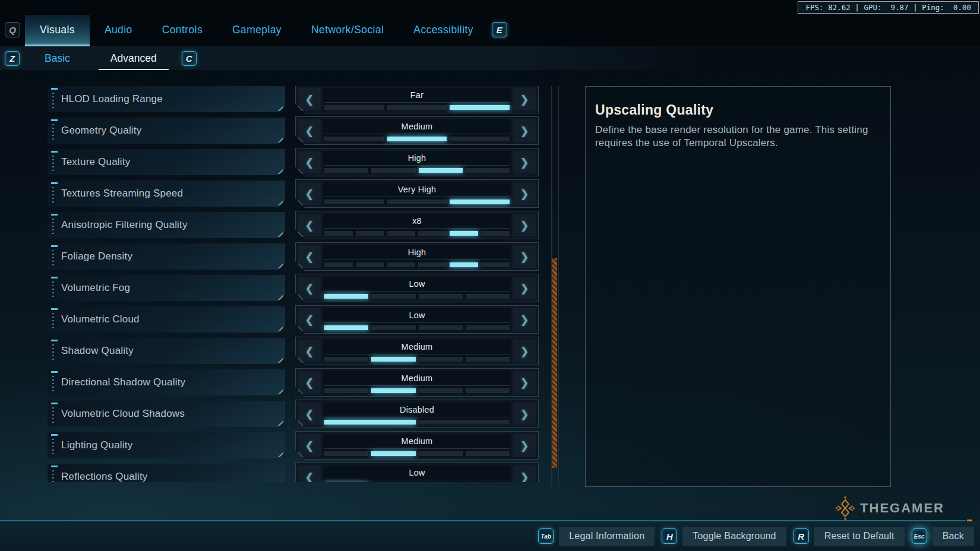  What do you see at coordinates (293, 99) in the screenshot?
I see `setting-row: HLOD Loading Range ❮ Far ❯` at bounding box center [293, 99].